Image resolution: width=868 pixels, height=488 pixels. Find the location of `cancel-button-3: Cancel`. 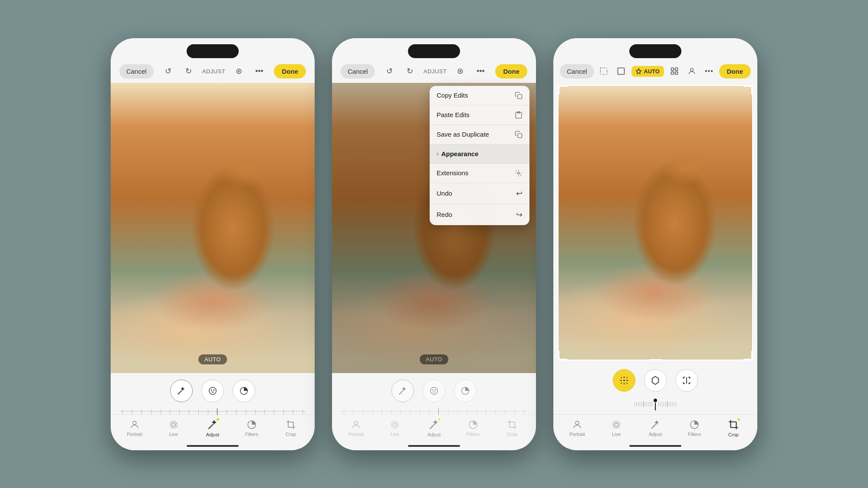

cancel-button-3: Cancel is located at coordinates (577, 71).